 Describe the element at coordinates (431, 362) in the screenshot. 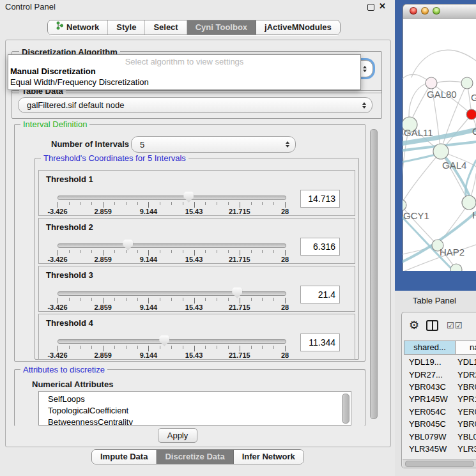

I see `cell-shared-name: YDL19...` at that location.